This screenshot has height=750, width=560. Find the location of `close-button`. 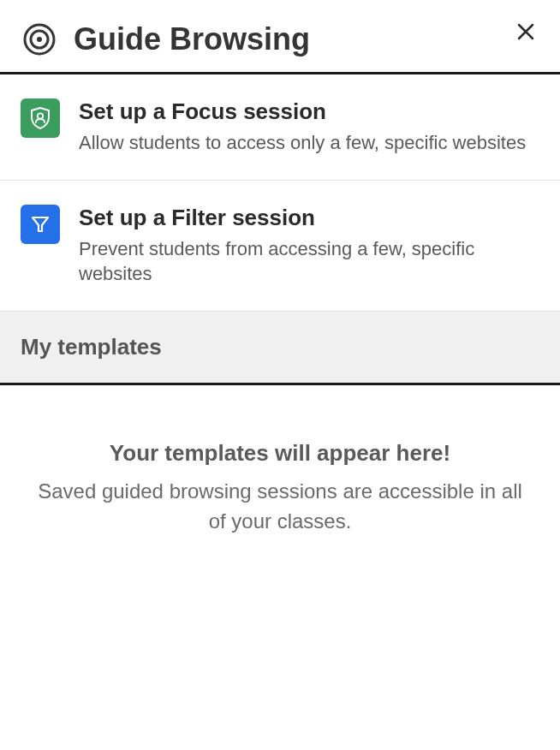

close-button is located at coordinates (526, 33).